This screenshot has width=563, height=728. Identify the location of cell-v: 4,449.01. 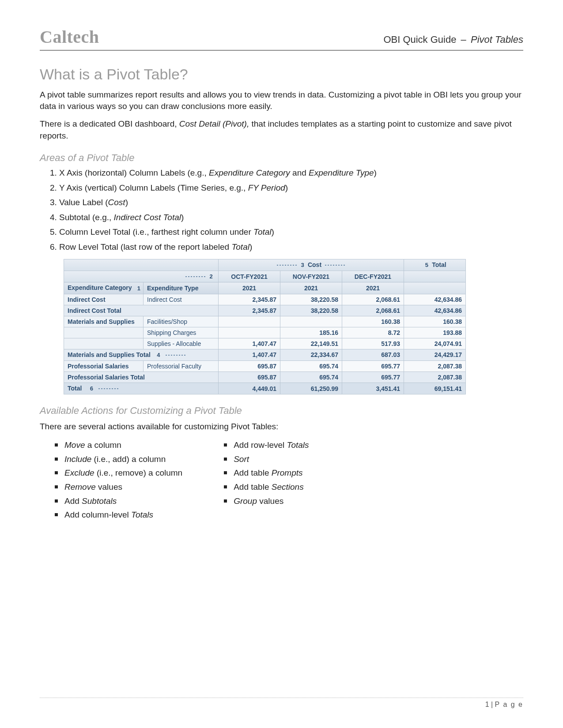
(249, 388).